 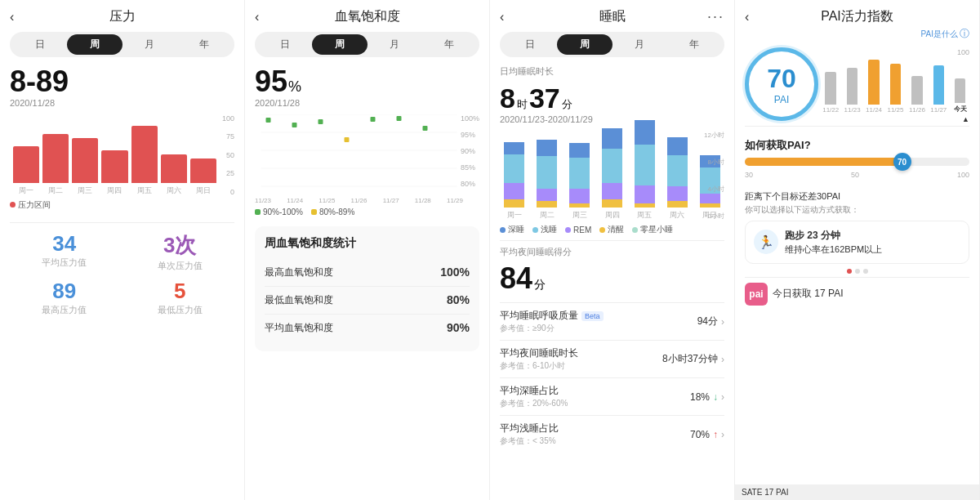 What do you see at coordinates (180, 266) in the screenshot?
I see `single-pressure-label: 单次压力值` at bounding box center [180, 266].